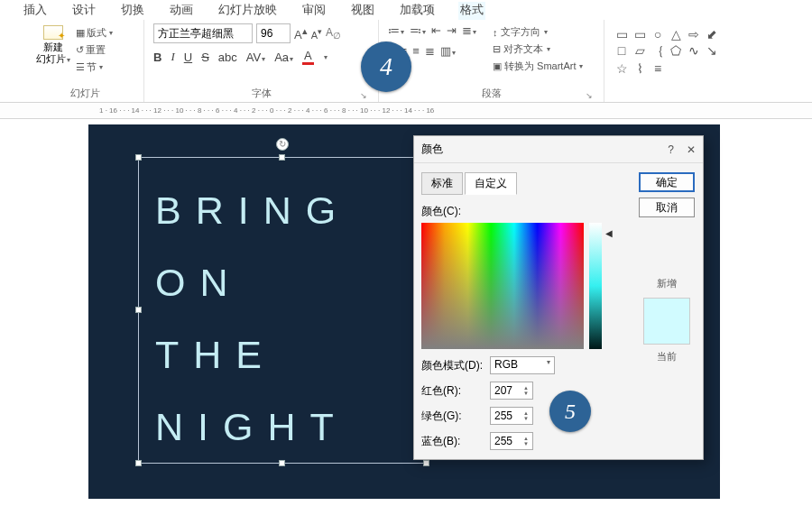 The width and height of the screenshot is (812, 506). I want to click on grow-font-button: A▴, so click(301, 33).